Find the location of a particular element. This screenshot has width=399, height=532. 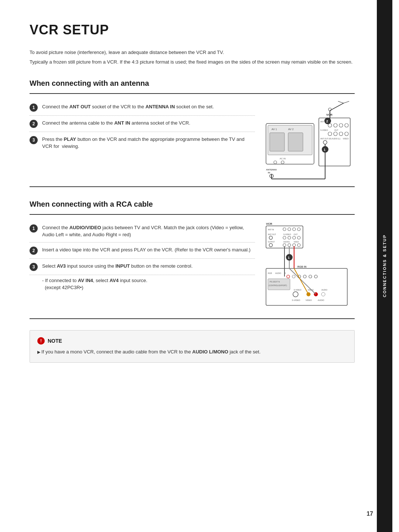

intro-line2: Typically a frozen still picture from a … is located at coordinates (192, 62).